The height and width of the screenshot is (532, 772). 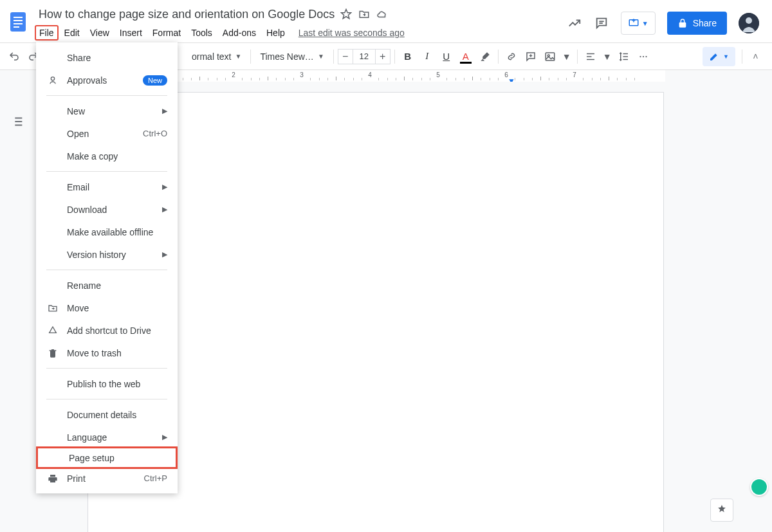 I want to click on font-size-decrease: −, so click(x=345, y=57).